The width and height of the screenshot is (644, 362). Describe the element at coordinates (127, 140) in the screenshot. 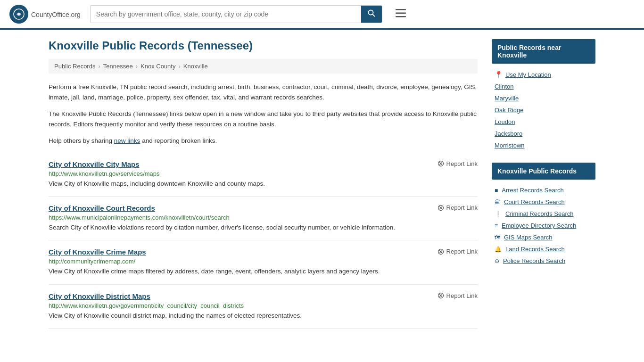

I see `new-links-link: new links` at that location.